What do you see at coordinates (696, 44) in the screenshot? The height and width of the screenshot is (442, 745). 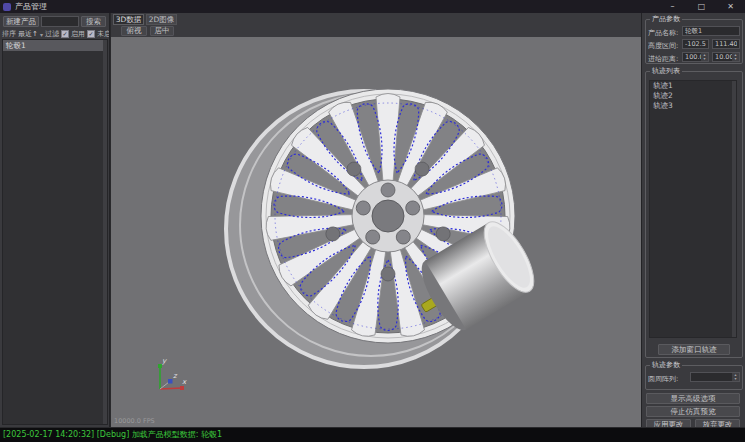 I see `height-min-input` at bounding box center [696, 44].